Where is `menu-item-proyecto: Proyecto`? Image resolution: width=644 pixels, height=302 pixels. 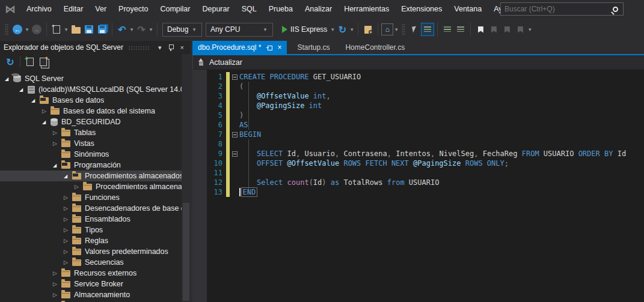
menu-item-proyecto: Proyecto is located at coordinates (133, 9).